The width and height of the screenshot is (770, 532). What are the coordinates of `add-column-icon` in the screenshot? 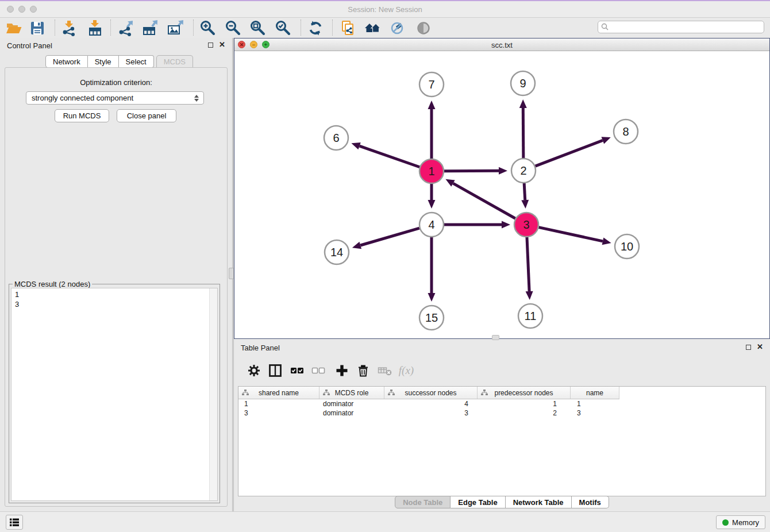 It's located at (342, 371).